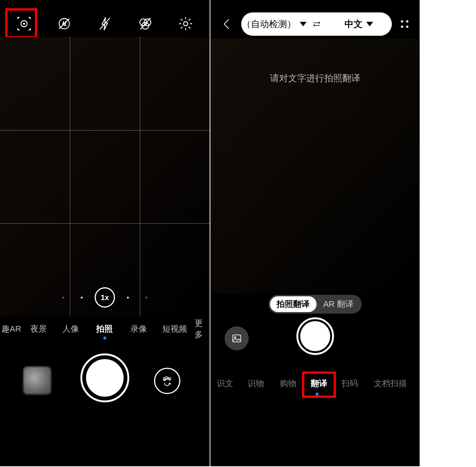 This screenshot has width=476, height=467. What do you see at coordinates (167, 381) in the screenshot?
I see `switch-camera-button` at bounding box center [167, 381].